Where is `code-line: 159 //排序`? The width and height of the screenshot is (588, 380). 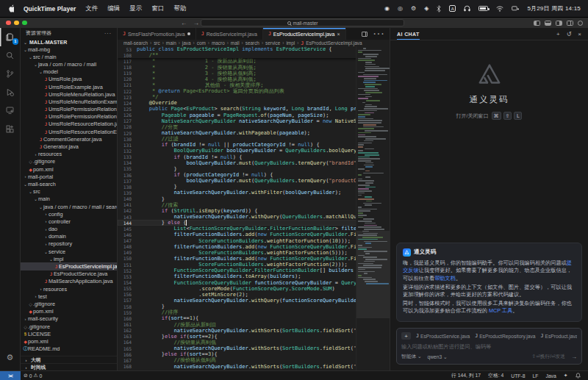 code-line: 159 //排序 is located at coordinates (254, 312).